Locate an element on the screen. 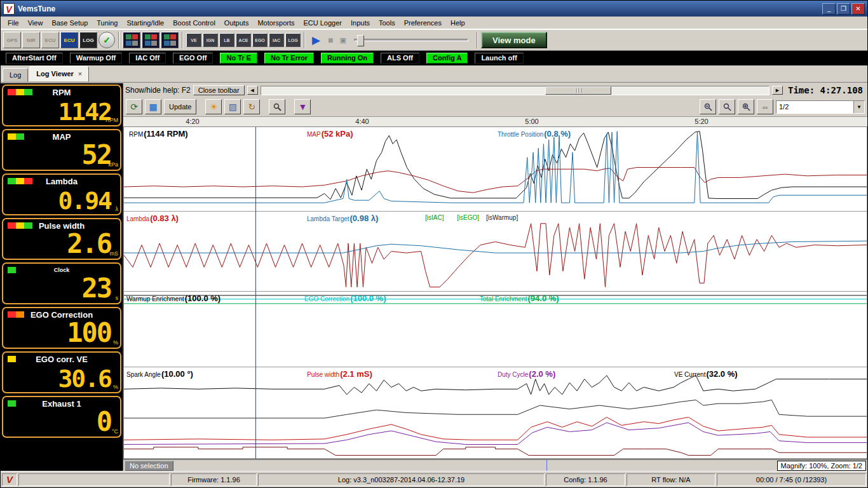 The width and height of the screenshot is (868, 488). minimize-button: _ is located at coordinates (829, 9).